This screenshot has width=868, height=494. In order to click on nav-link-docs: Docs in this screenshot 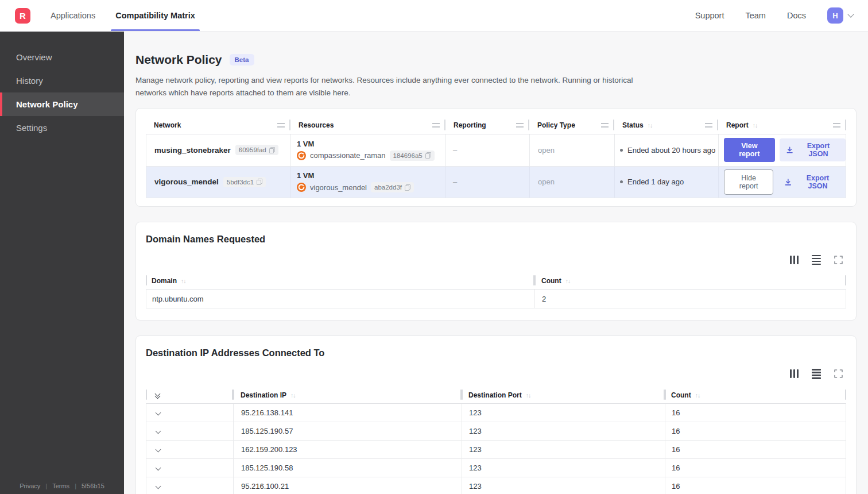, I will do `click(797, 16)`.